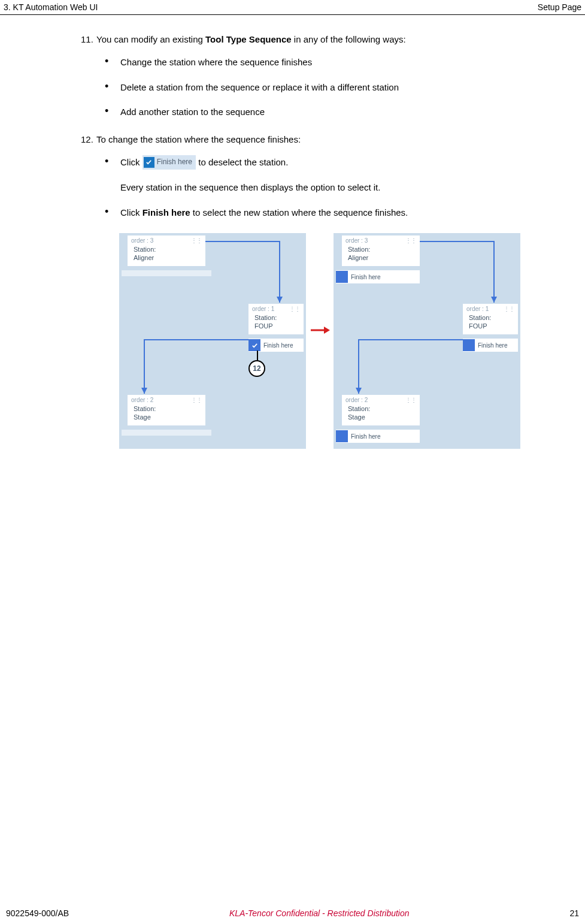 The height and width of the screenshot is (924, 585). Describe the element at coordinates (315, 140) in the screenshot. I see `step-12: 12. To change the station where the sequ…` at that location.